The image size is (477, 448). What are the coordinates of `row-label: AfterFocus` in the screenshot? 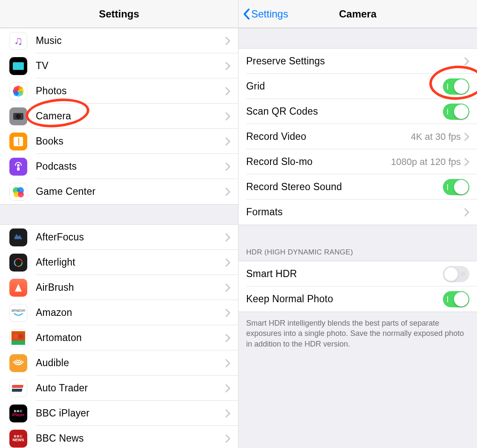 It's located at (130, 237).